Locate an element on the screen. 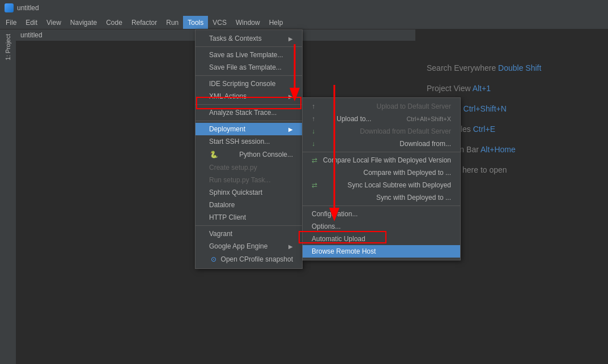 The image size is (608, 364). deployment-automatic-upload: Automatic Upload is located at coordinates (381, 239).